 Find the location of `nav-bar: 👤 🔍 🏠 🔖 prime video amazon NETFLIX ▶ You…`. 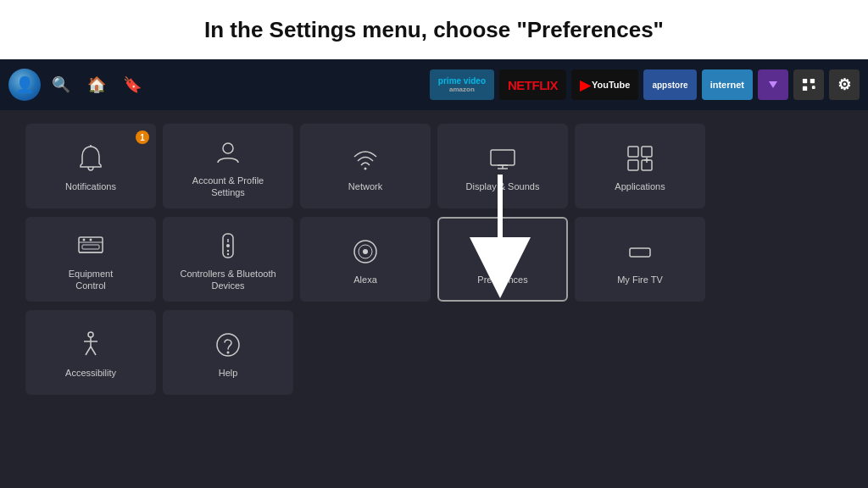

nav-bar: 👤 🔍 🏠 🔖 prime video amazon NETFLIX ▶ You… is located at coordinates (434, 85).